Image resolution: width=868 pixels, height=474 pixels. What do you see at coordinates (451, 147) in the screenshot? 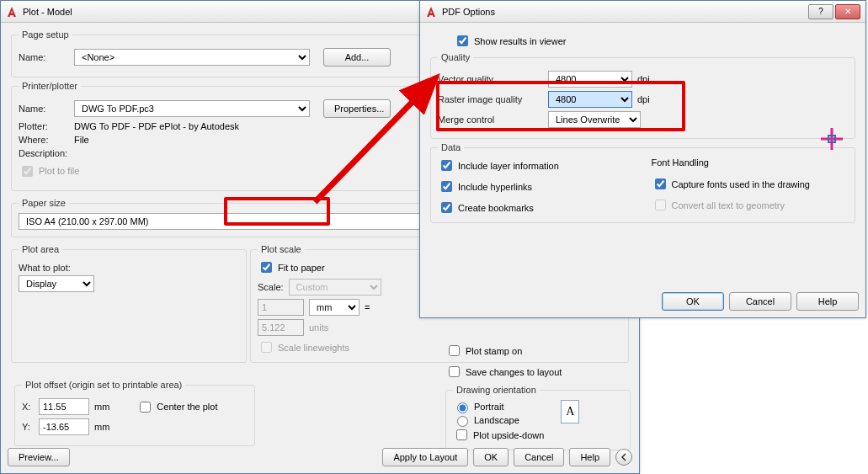
I see `data-legend: Data` at bounding box center [451, 147].